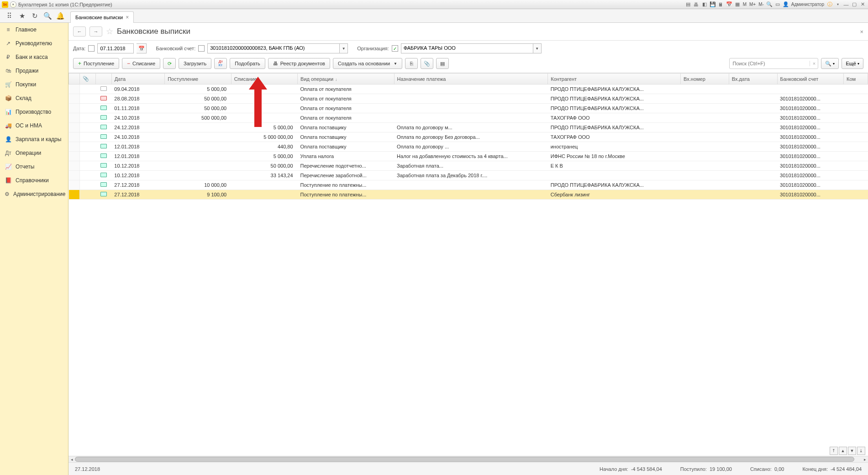  Describe the element at coordinates (468, 128) in the screenshot. I see `table-row: 24.12.20185 000,00Оплата поставщикуОплат…` at that location.